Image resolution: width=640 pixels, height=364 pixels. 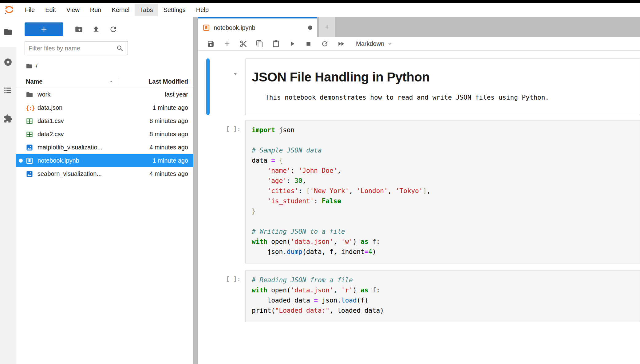 What do you see at coordinates (446, 280) in the screenshot?
I see `code-line: # Reading JSON from a file` at bounding box center [446, 280].